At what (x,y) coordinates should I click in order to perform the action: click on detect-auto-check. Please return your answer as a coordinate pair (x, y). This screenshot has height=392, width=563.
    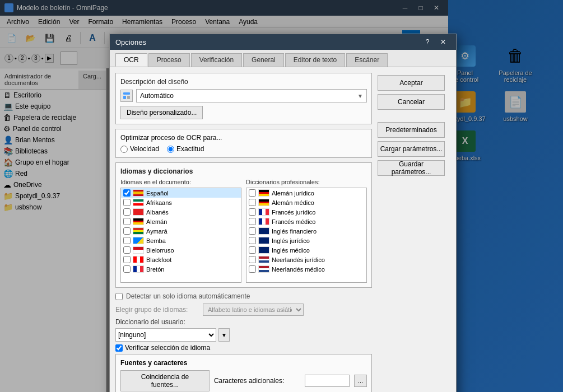
    Looking at the image, I should click on (119, 297).